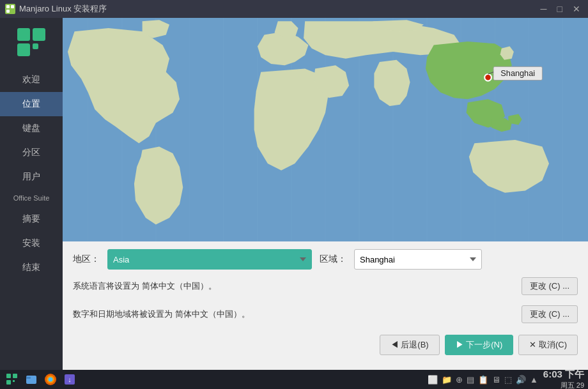 This screenshot has height=389, width=588. Describe the element at coordinates (506, 379) in the screenshot. I see `taskbar-right: ⬜ 📁 ⊕ ▤ 📋 🖥 ⬚ 🔊 ▲ 6:03 下午 周五 29` at that location.